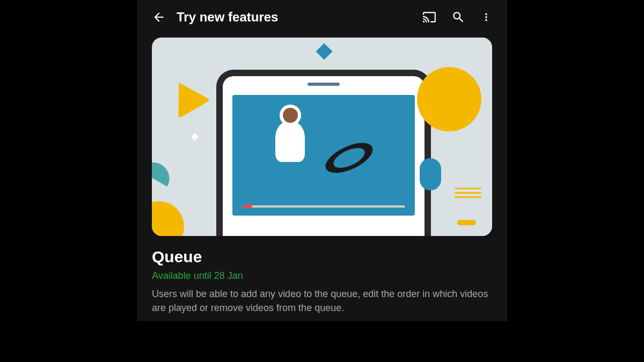 Image resolution: width=644 pixels, height=362 pixels. I want to click on half-circle-shape, so click(163, 172).